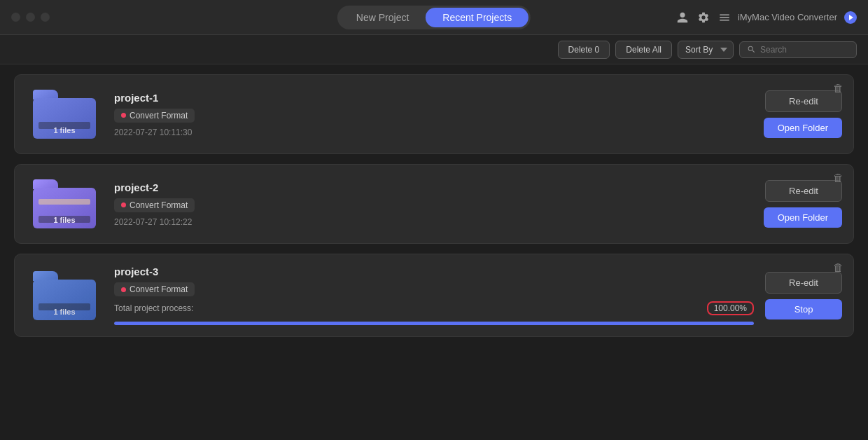 This screenshot has width=868, height=440. What do you see at coordinates (804, 283) in the screenshot?
I see `reedit-button-3: Re-edit` at bounding box center [804, 283].